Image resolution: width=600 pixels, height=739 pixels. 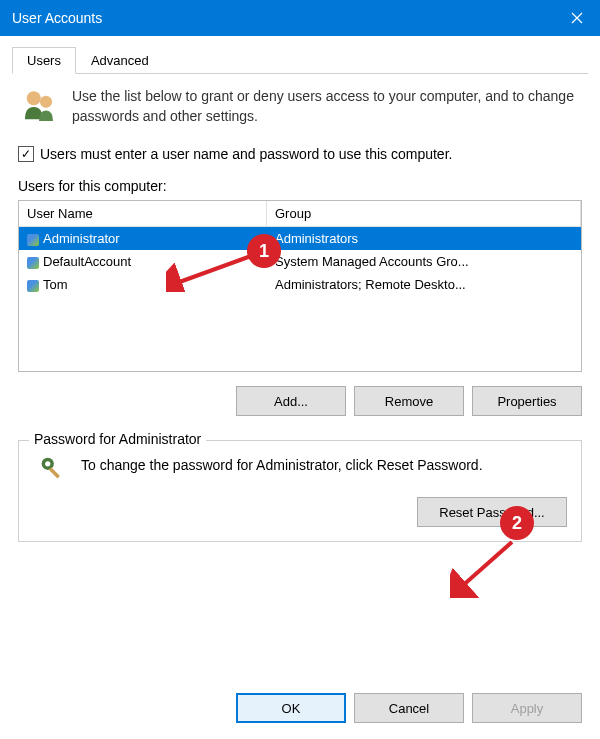 I want to click on intro-text: Use the list below to grant or deny user…, so click(x=327, y=106).